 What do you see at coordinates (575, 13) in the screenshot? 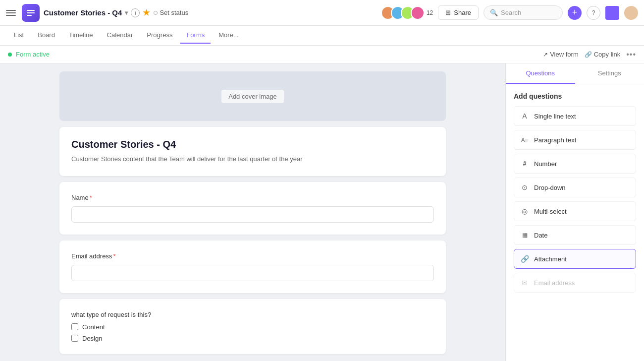
I see `add-button: +` at bounding box center [575, 13].